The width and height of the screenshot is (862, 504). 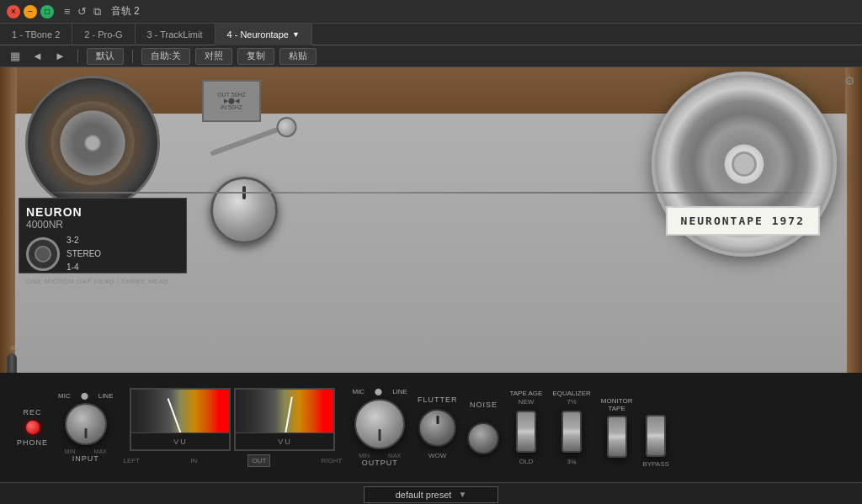 What do you see at coordinates (231, 101) in the screenshot?
I see `tape-indicator: OUT 50HZ▶⬤◀IN 50HZ` at bounding box center [231, 101].